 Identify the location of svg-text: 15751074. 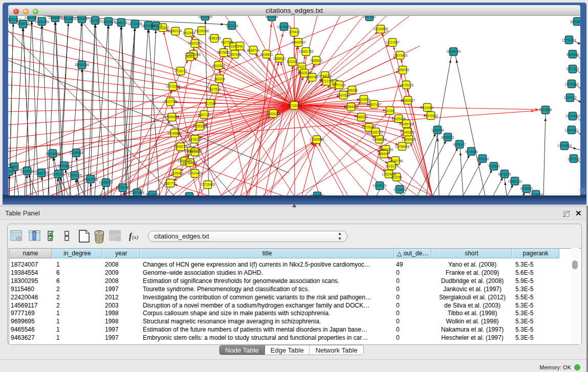
(569, 40).